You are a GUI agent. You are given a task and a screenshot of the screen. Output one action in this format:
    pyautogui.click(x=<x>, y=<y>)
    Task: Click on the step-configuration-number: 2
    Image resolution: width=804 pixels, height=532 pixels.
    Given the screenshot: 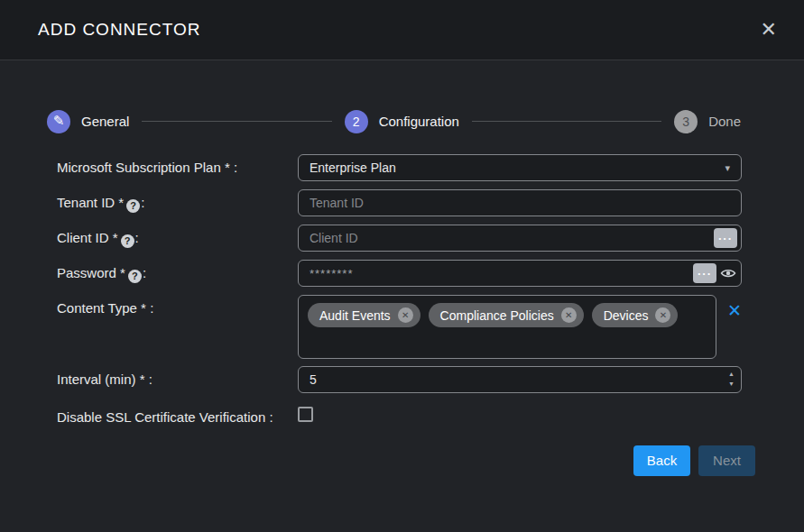 What is the action you would take?
    pyautogui.click(x=356, y=122)
    